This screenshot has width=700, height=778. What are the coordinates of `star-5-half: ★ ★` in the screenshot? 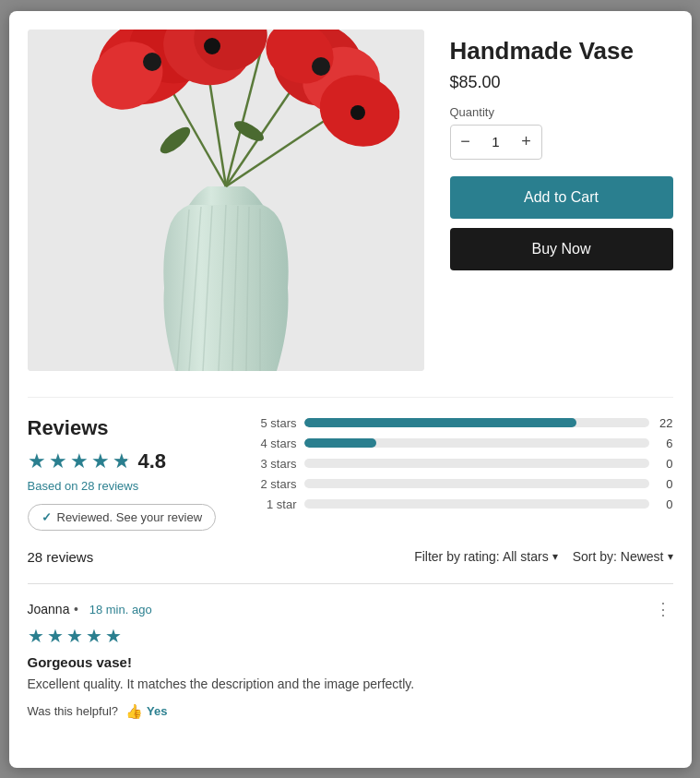 It's located at (122, 461).